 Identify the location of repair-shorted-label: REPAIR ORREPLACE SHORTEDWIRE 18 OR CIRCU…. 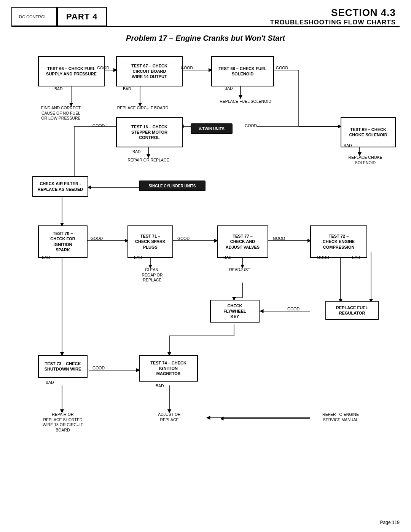
(63, 423).